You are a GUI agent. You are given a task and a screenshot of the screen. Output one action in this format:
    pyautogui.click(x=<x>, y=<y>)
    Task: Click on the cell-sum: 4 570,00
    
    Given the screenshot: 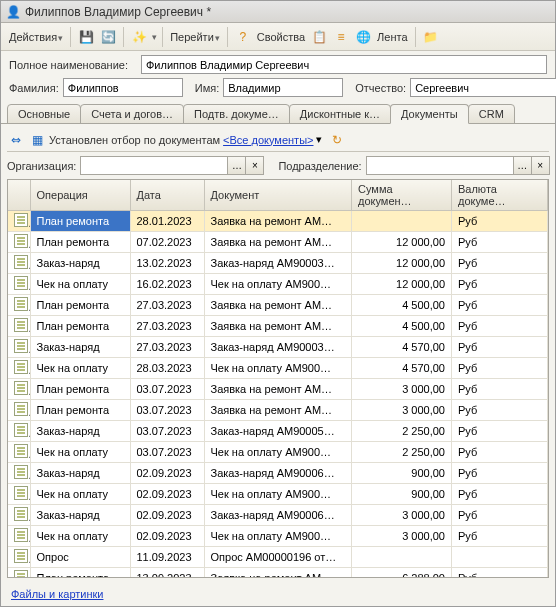 What is the action you would take?
    pyautogui.click(x=402, y=368)
    